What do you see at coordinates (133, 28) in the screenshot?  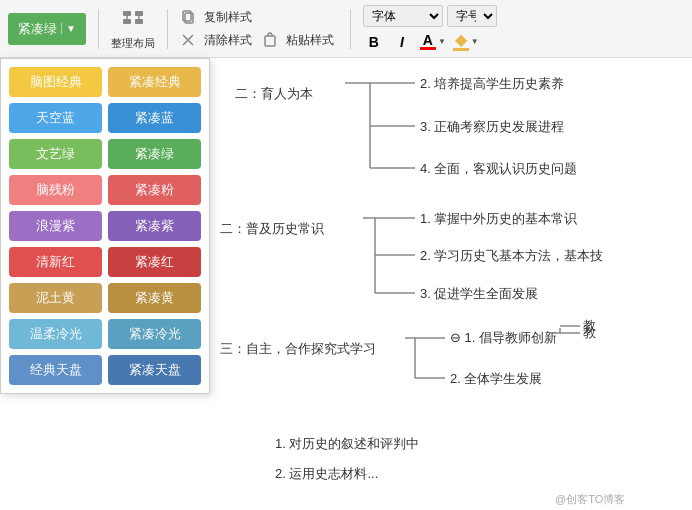 I see `arrange-section: 整理布局` at bounding box center [133, 28].